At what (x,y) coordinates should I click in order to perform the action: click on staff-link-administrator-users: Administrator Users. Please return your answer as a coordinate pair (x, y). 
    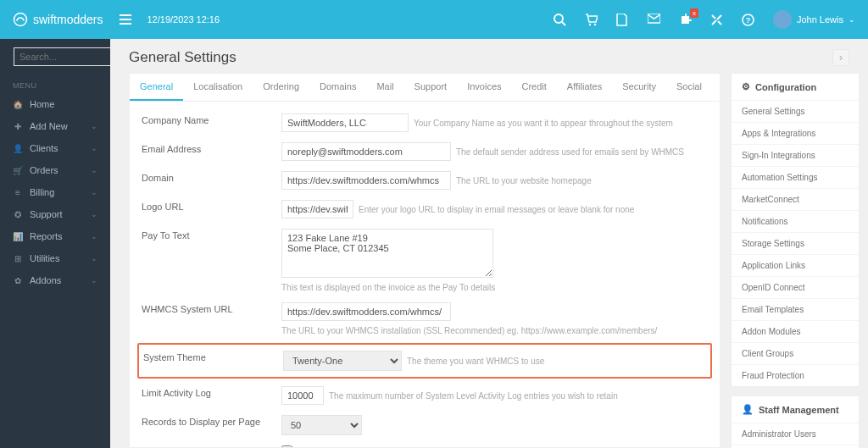
    Looking at the image, I should click on (795, 434).